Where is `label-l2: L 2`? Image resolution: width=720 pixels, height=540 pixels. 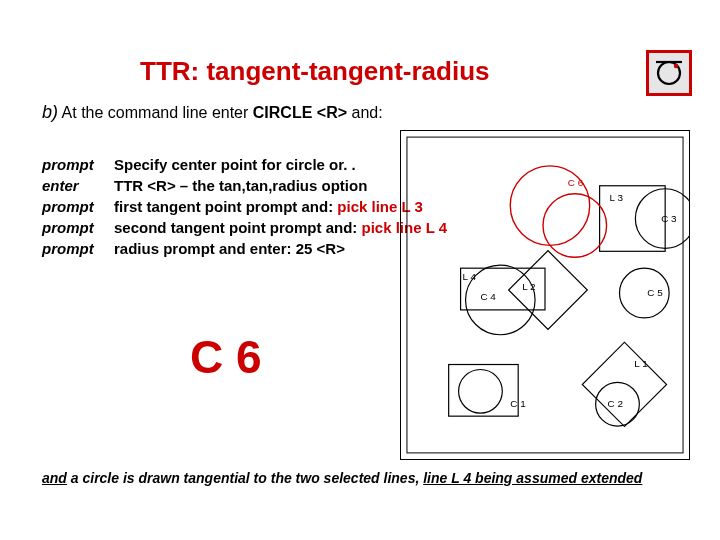 label-l2: L 2 is located at coordinates (529, 286).